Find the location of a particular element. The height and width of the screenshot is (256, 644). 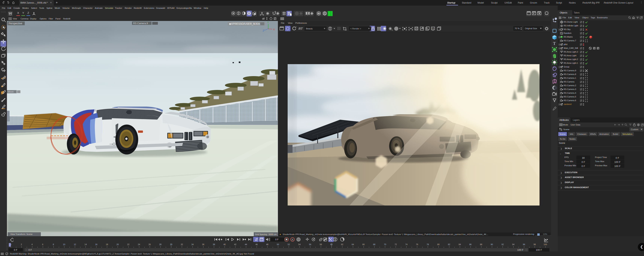

svg-text: RS Camera.9 is located at coordinates (140, 23).